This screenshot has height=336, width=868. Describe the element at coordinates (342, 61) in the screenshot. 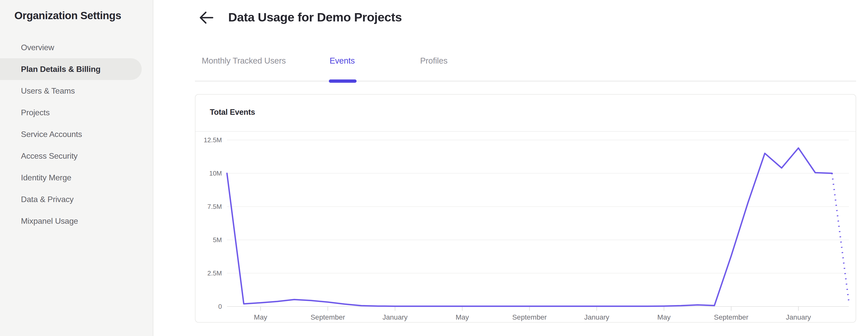

I see `tab-events: Events` at that location.